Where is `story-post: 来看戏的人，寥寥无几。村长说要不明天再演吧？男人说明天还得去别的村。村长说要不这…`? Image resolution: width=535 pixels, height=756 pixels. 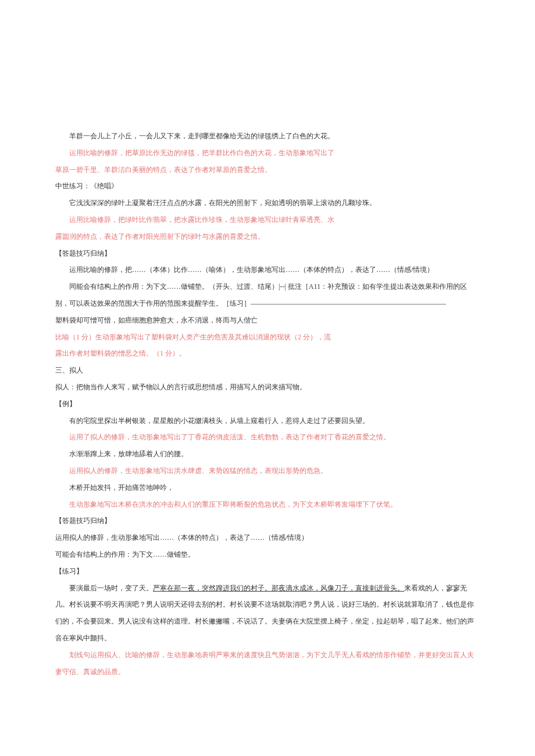
story-post: 来看戏的人，寥寥无几。村长说要不明天再演吧？男人说明天还得去别的村。村长说要不这… is located at coordinates (265, 613).